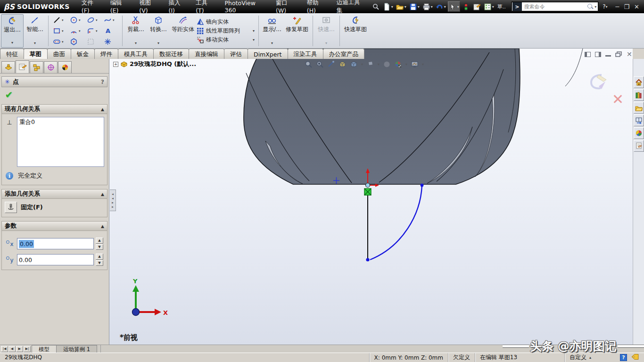  What do you see at coordinates (354, 64) in the screenshot?
I see `display-style-icon` at bounding box center [354, 64].